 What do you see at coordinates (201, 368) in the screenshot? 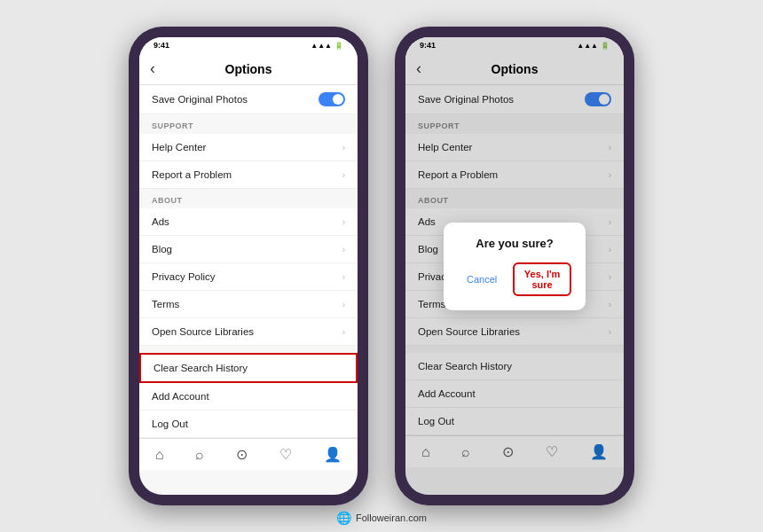
I see `menu-item-label: Clear Search History` at bounding box center [201, 368].